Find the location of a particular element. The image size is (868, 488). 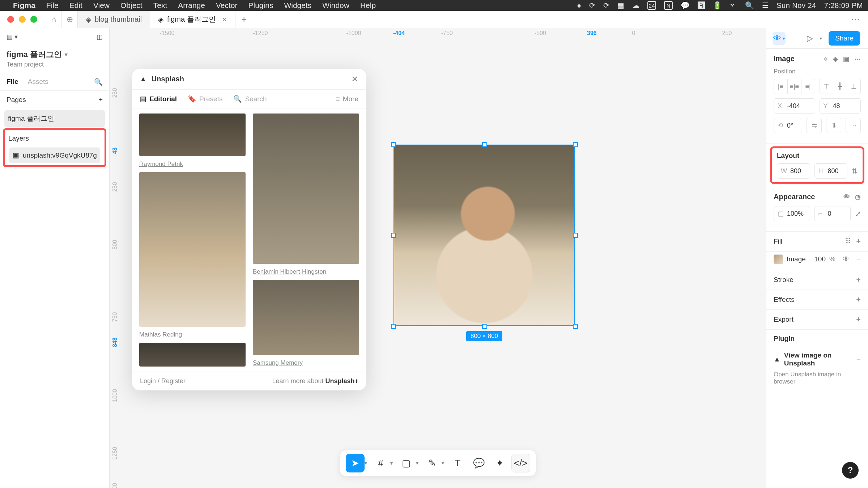

x-input: X-404 is located at coordinates (794, 106).